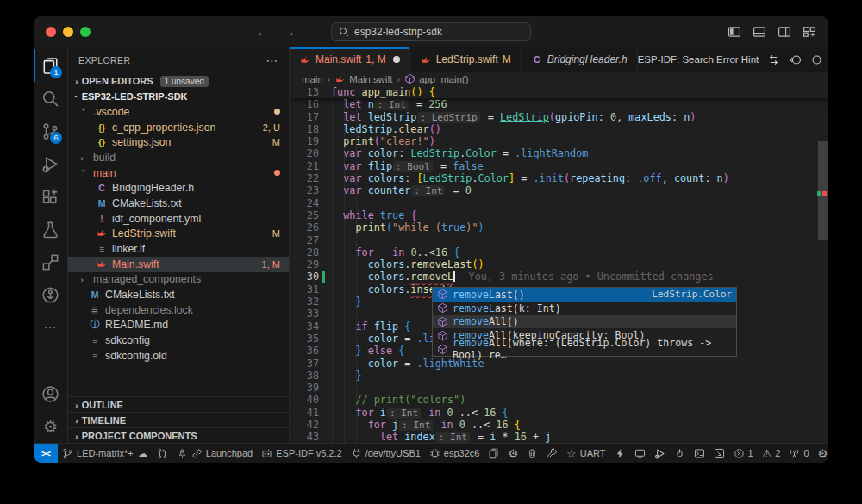 The width and height of the screenshot is (862, 504). Describe the element at coordinates (178, 340) in the screenshot. I see `tree-item-sdkconfig: ≡sdkconfig` at that location.